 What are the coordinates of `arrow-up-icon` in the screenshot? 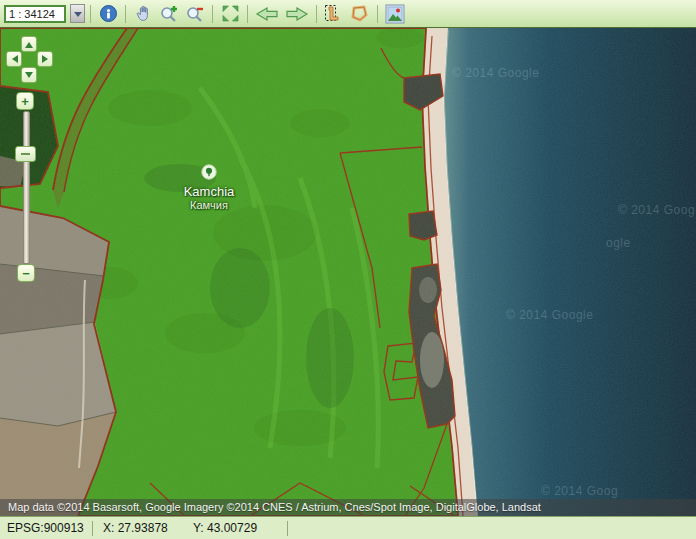 It's located at (29, 43).